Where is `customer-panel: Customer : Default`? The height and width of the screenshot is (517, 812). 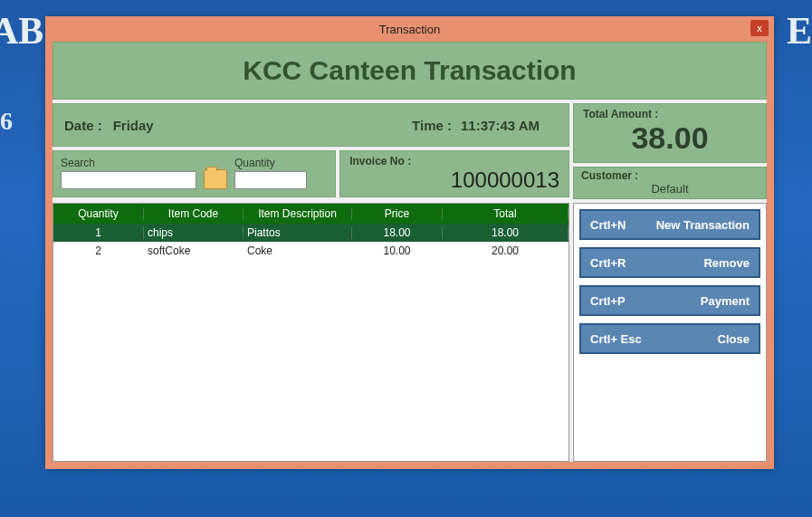
customer-panel: Customer : Default is located at coordinates (670, 183).